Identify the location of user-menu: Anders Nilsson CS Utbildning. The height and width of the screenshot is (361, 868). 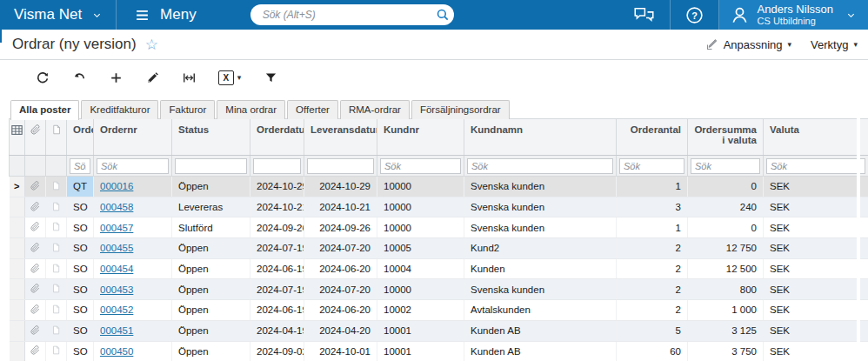
(793, 15).